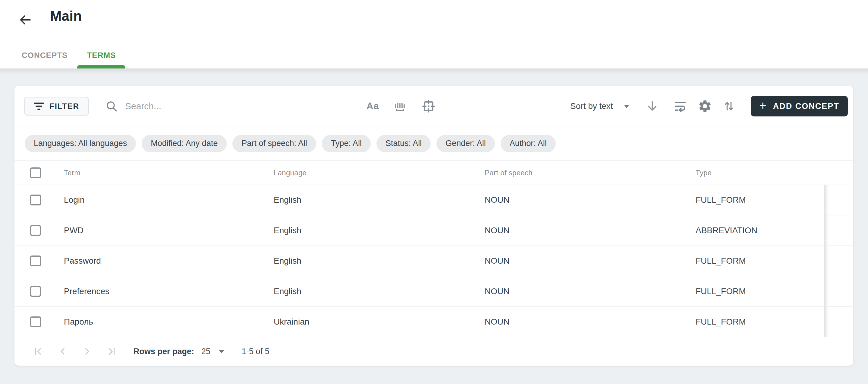 The height and width of the screenshot is (384, 868). I want to click on tab-terms: TERMS, so click(101, 55).